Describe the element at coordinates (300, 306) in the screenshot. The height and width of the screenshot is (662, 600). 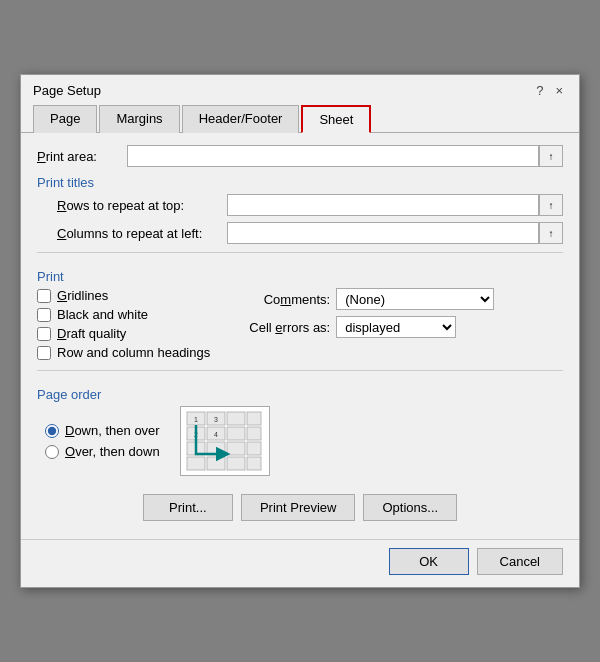
I see `print-section: Print Gridlines Black and white` at that location.